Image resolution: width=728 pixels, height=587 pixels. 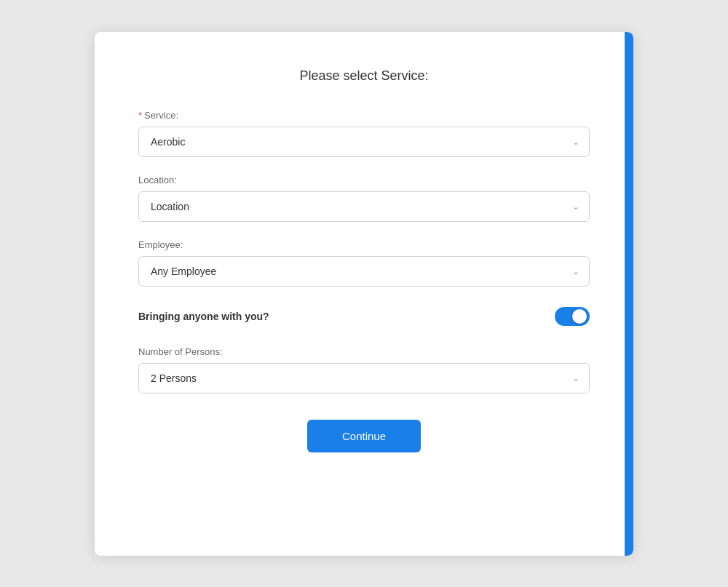 What do you see at coordinates (364, 134) in the screenshot?
I see `service-group: * Service: AerobicYogaPilatesCrossFit ⌄` at bounding box center [364, 134].